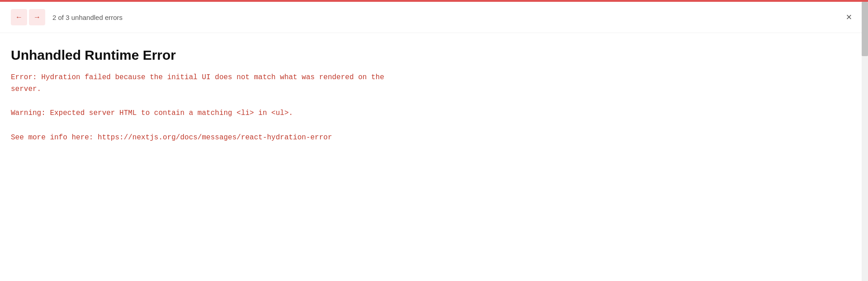 The width and height of the screenshot is (868, 281). I want to click on error-warning: Warning: Expected server HTML to contain…, so click(434, 114).